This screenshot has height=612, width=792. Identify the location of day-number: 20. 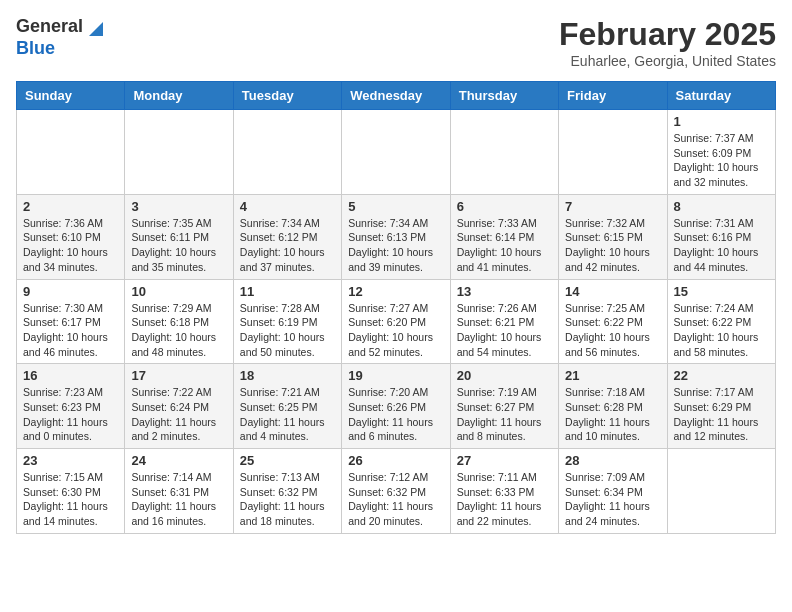
(504, 376).